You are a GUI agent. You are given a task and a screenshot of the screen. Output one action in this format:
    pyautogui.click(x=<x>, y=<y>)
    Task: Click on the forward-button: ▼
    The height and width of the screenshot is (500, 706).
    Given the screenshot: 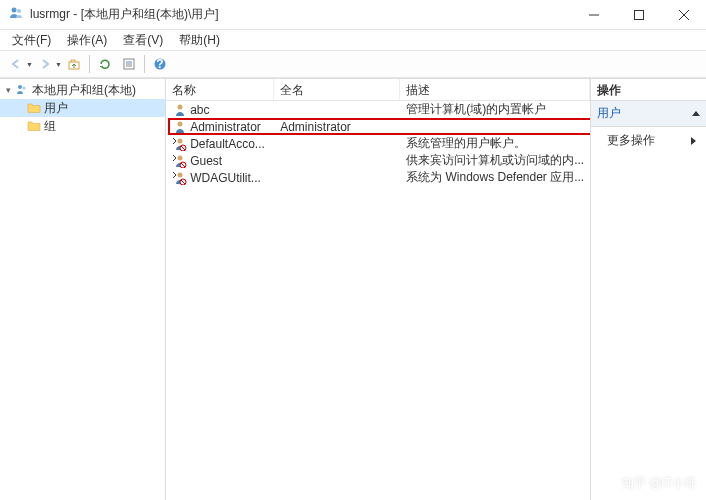 What is the action you would take?
    pyautogui.click(x=48, y=64)
    